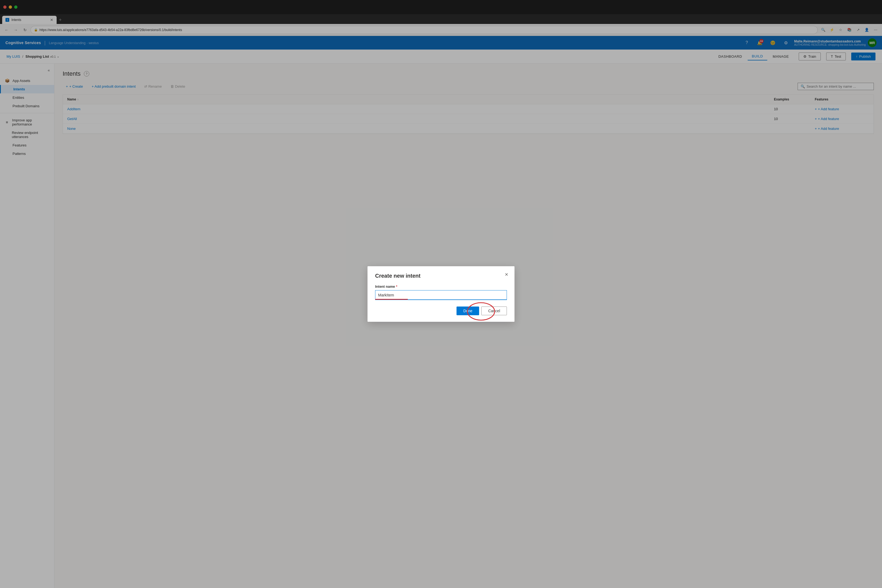  What do you see at coordinates (397, 286) in the screenshot?
I see `required-marker: *` at bounding box center [397, 286].